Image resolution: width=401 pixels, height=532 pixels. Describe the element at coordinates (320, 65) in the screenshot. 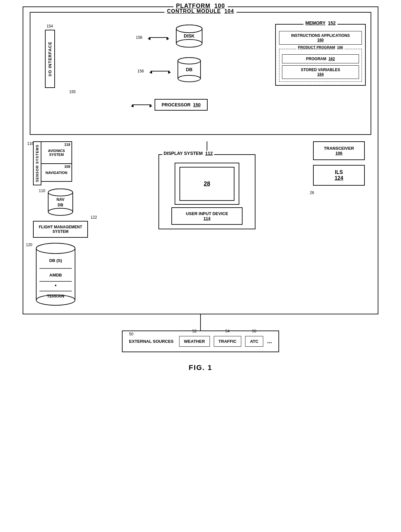

I see `product-program-box: PRODUCT PROGRAM 166 PROGRAM 162` at that location.